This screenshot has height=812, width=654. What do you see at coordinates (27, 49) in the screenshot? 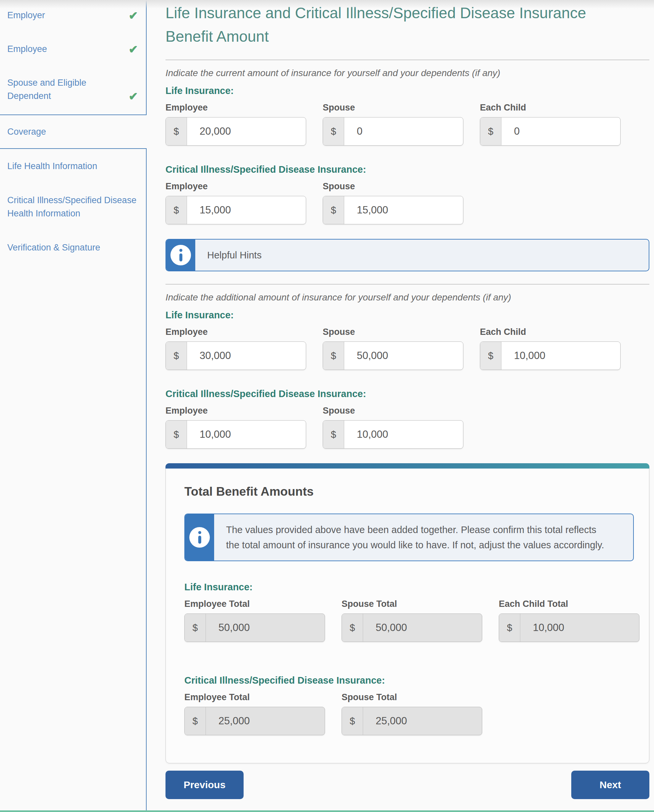
I see `sidebar-item-label: Employee` at bounding box center [27, 49].